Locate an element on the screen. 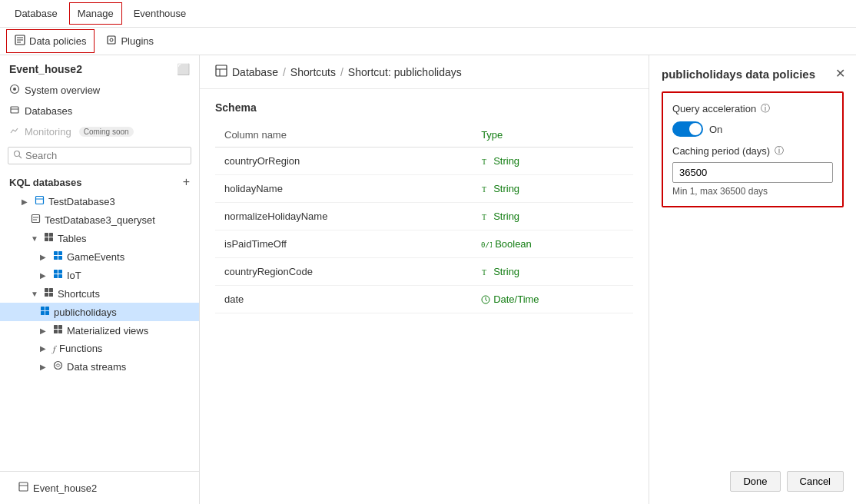 The image size is (856, 504). chevron-mv-icon: ▶ is located at coordinates (45, 330).